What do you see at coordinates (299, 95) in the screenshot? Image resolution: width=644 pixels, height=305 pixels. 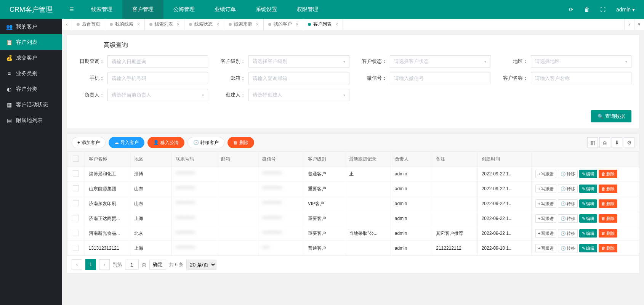 I see `creator-select: 请选择创建人▾` at bounding box center [299, 95].